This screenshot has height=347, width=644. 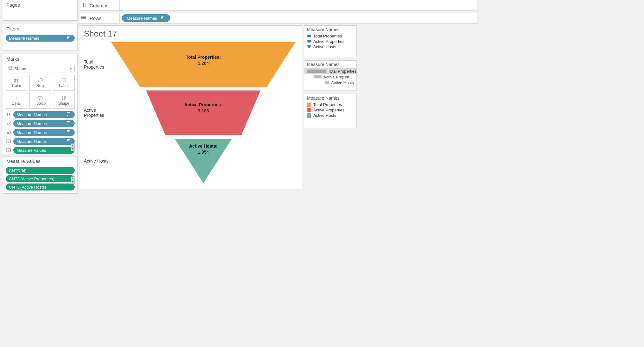 What do you see at coordinates (44, 141) in the screenshot?
I see `marks-pill-label: Measure Names` at bounding box center [44, 141].